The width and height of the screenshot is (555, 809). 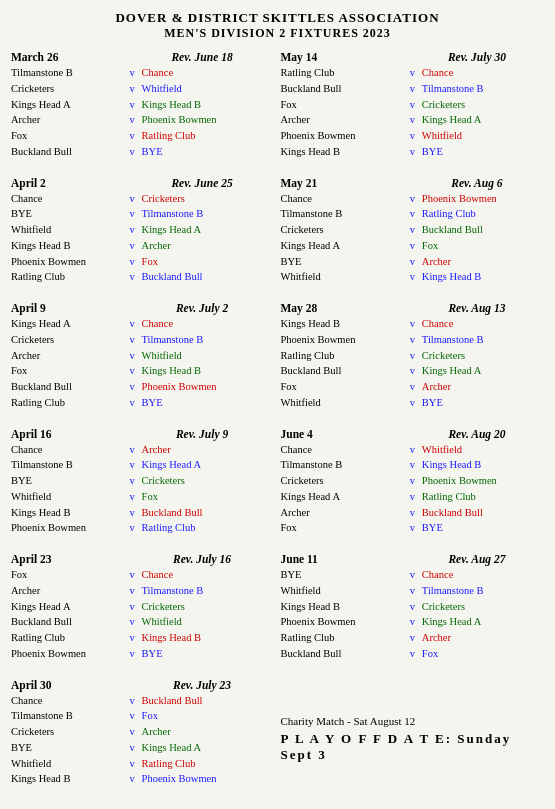 What do you see at coordinates (68, 387) in the screenshot?
I see `a9-bucklandbull: Buckland Bull` at bounding box center [68, 387].